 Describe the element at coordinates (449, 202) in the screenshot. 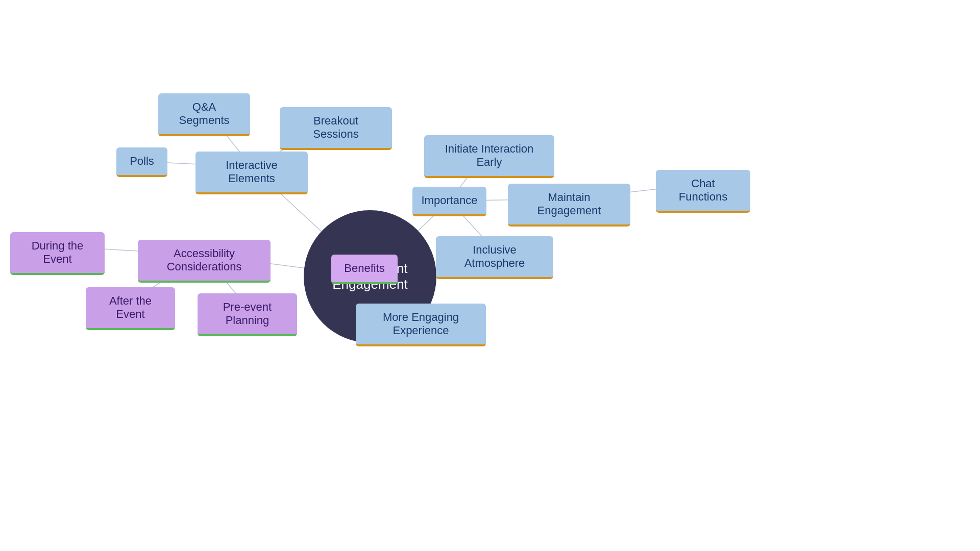

I see `importance-node: Importance` at that location.